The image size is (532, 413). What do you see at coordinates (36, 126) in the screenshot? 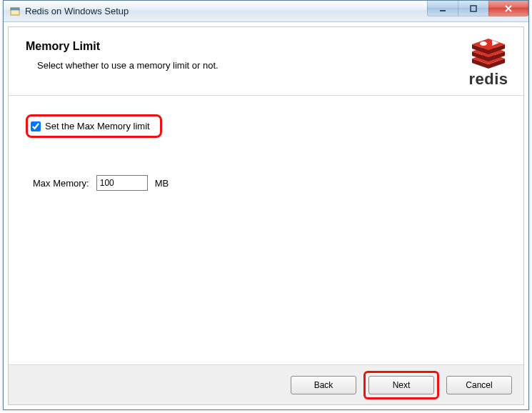
I see `set-max-memory-checkbox` at bounding box center [36, 126].